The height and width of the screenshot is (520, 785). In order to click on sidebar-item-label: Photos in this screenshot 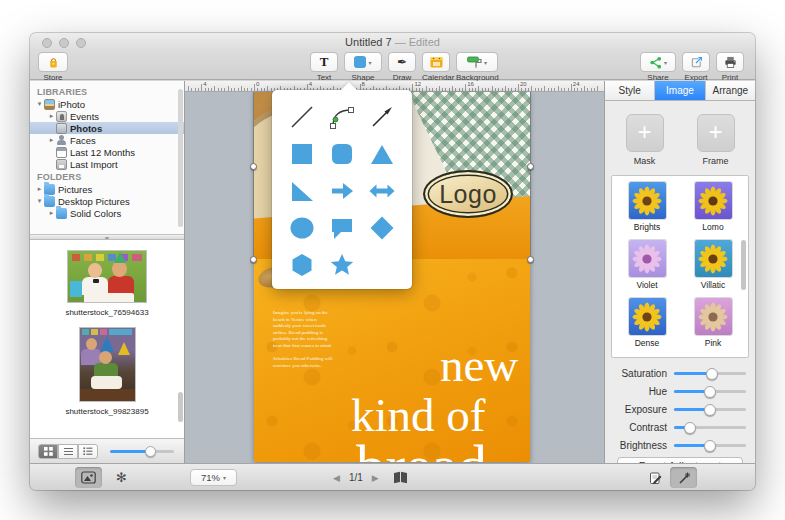, I will do `click(86, 128)`.